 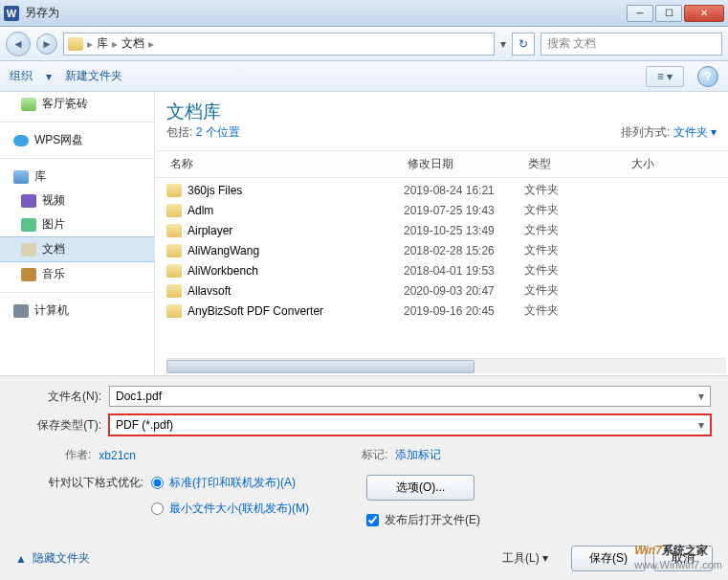 What do you see at coordinates (11, 13) in the screenshot?
I see `word-icon: W` at bounding box center [11, 13].